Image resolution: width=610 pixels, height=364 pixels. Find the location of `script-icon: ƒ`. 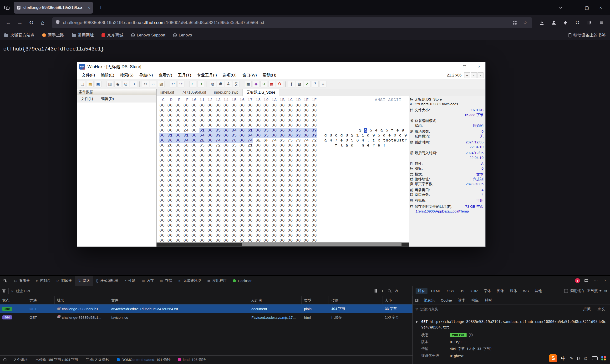

script-icon: ƒ is located at coordinates (292, 84).